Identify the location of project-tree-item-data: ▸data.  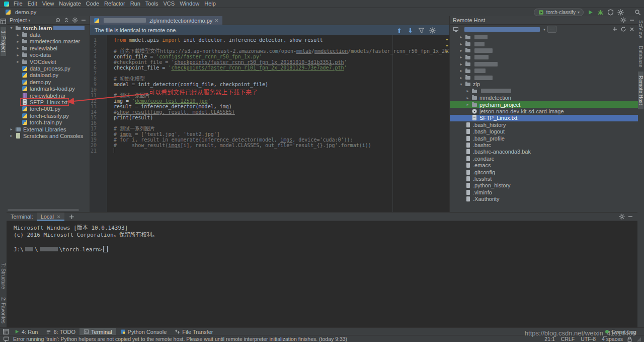
(48, 34).